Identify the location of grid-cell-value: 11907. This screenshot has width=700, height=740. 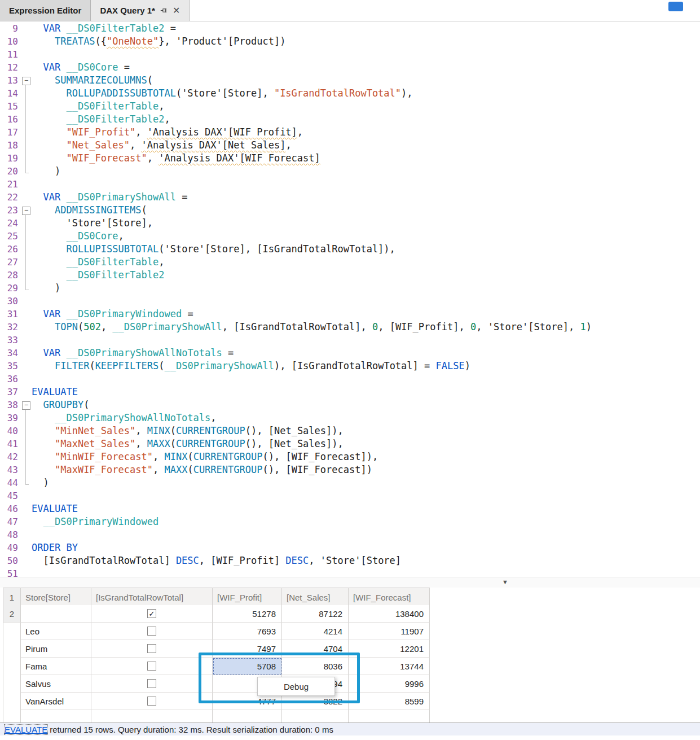
(389, 631).